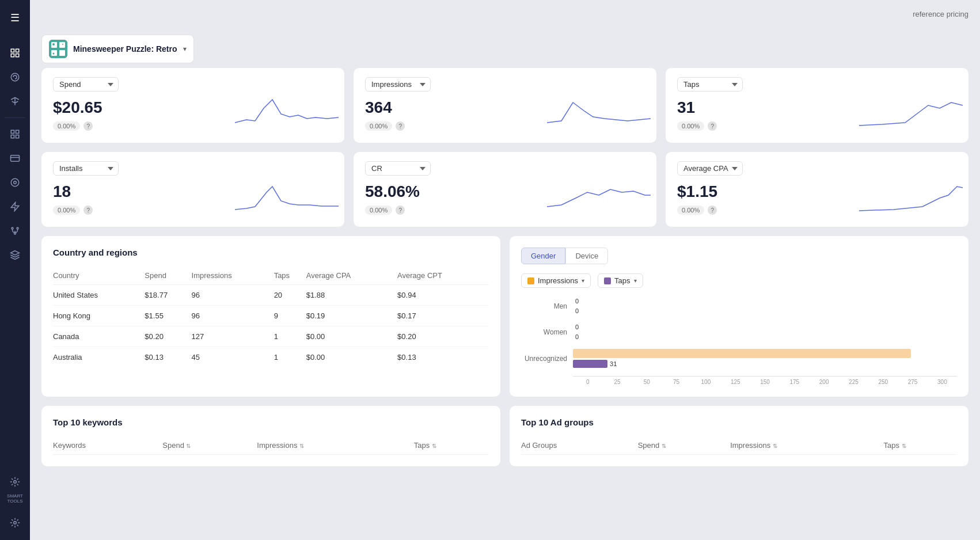 The height and width of the screenshot is (540, 980). Describe the element at coordinates (911, 111) in the screenshot. I see `taps-chart` at that location.